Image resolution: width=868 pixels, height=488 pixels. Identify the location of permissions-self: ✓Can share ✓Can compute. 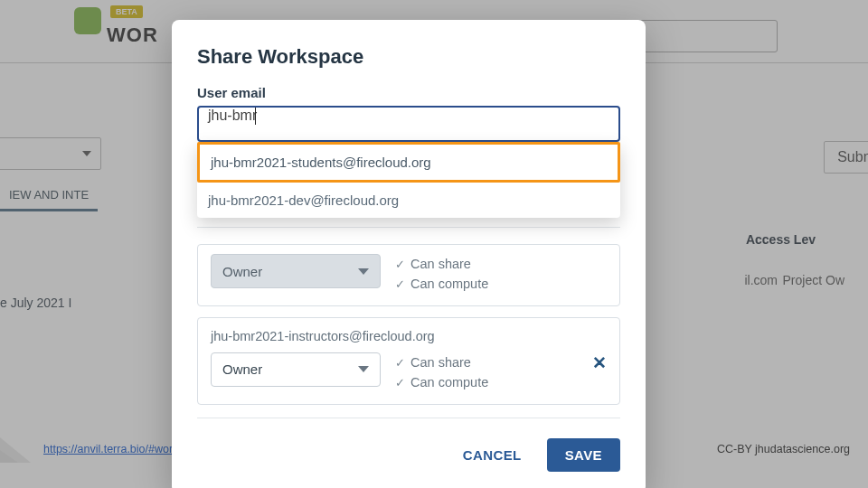
(441, 275).